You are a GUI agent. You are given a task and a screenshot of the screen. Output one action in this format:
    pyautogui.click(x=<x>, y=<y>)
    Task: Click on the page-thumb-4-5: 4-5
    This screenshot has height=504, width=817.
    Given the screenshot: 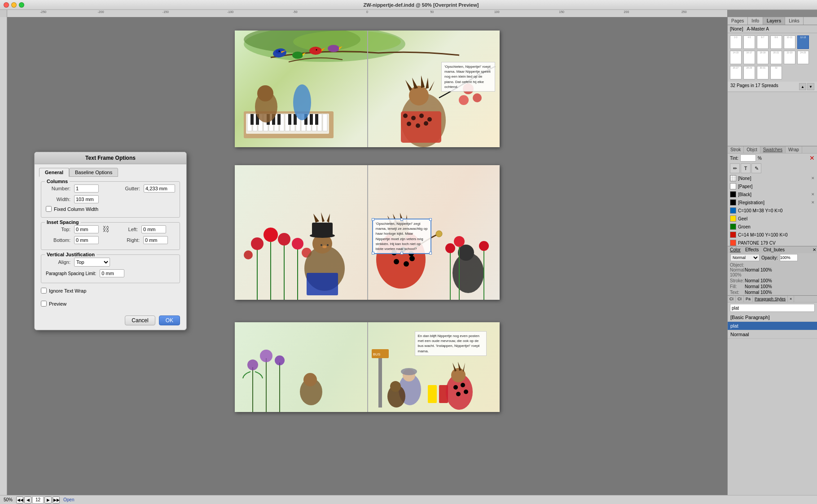 What is the action you would take?
    pyautogui.click(x=749, y=42)
    